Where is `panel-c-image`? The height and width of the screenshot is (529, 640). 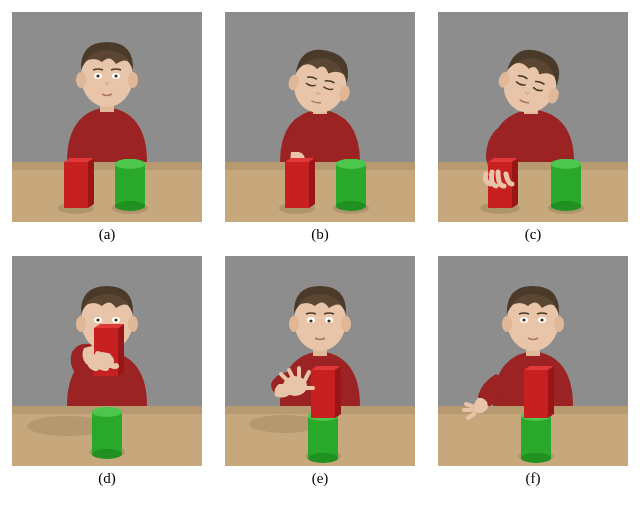 panel-c-image is located at coordinates (533, 117).